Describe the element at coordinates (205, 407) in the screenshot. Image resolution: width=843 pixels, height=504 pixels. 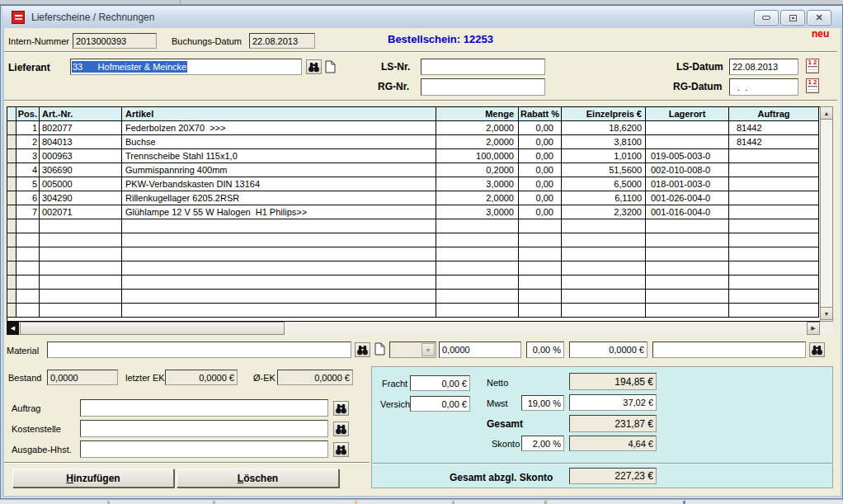
I see `auftrag-input` at that location.